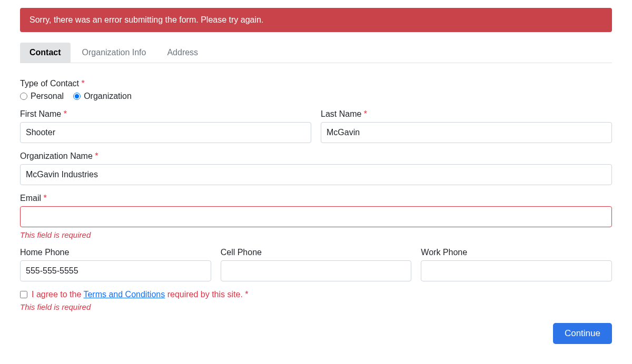  What do you see at coordinates (516, 265) in the screenshot?
I see `work-phone-group: Work Phone` at bounding box center [516, 265].